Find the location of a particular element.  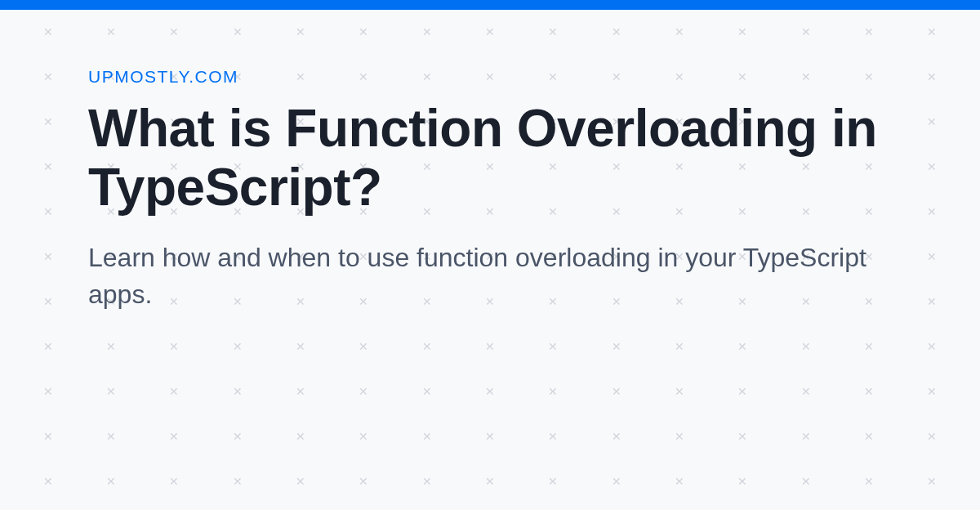

site-name: UPMOSTLY.COM is located at coordinates (490, 77).